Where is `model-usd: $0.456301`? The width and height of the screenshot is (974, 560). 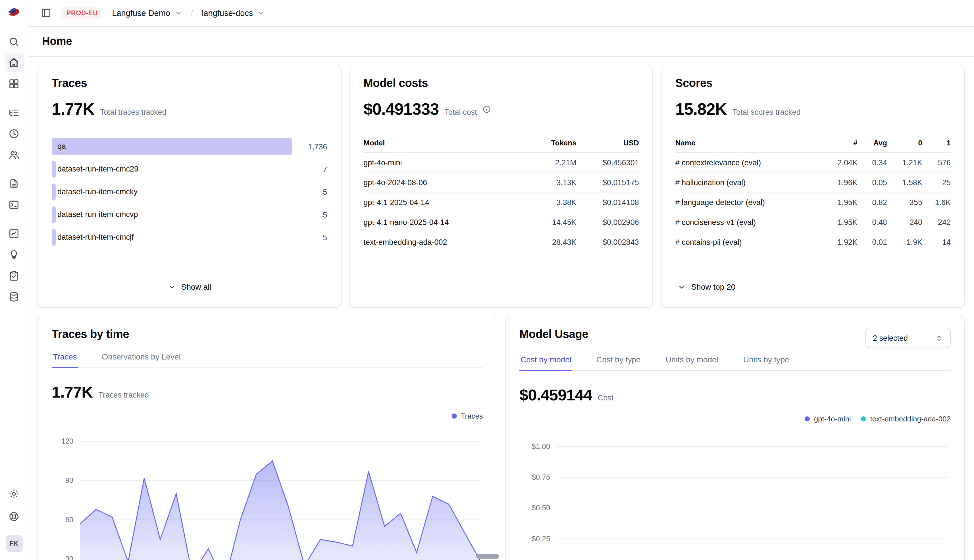 model-usd: $0.456301 is located at coordinates (608, 162).